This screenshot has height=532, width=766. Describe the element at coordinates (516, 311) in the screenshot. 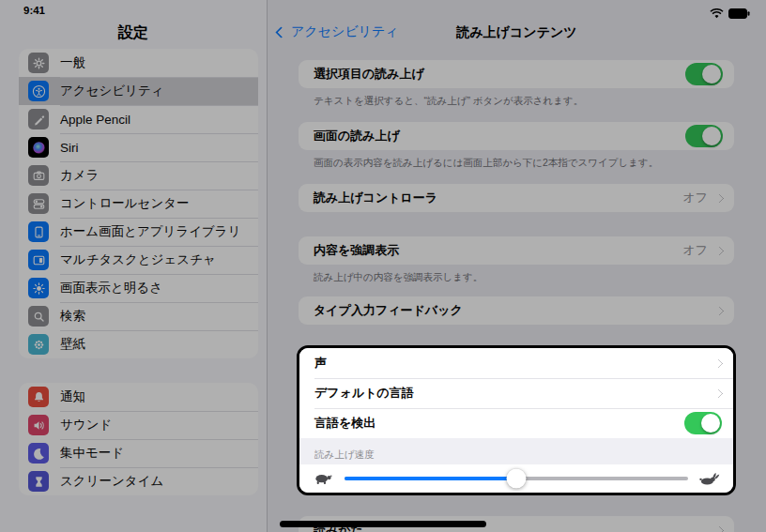

I see `row-typing-feedback: タイプ入力フィードバック` at that location.